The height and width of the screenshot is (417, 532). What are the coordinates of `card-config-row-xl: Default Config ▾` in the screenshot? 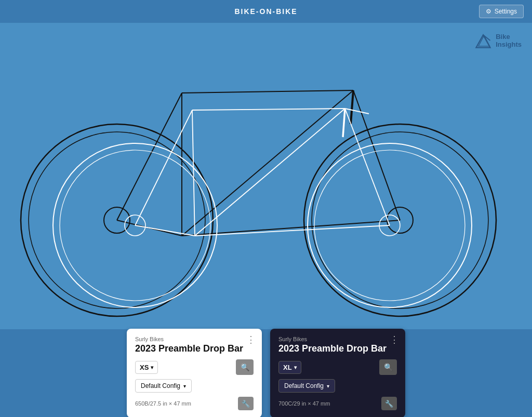 It's located at (338, 386).